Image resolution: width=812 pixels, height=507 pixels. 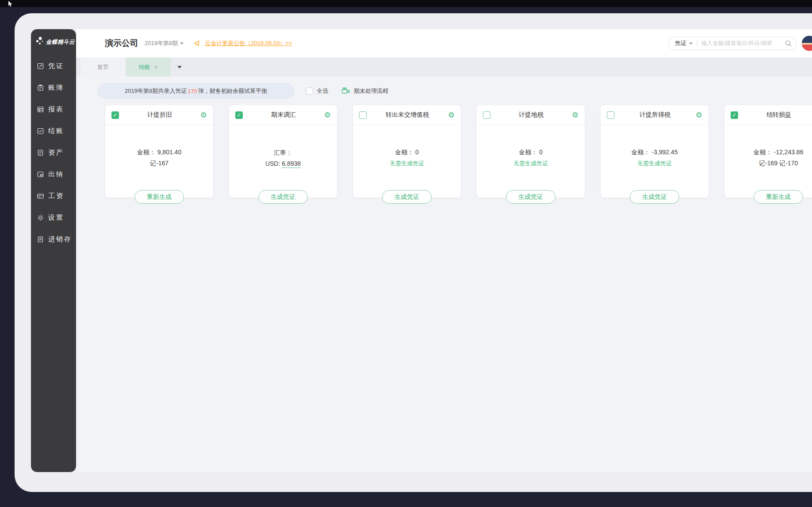 What do you see at coordinates (732, 43) in the screenshot?
I see `global-search: 凭证` at bounding box center [732, 43].